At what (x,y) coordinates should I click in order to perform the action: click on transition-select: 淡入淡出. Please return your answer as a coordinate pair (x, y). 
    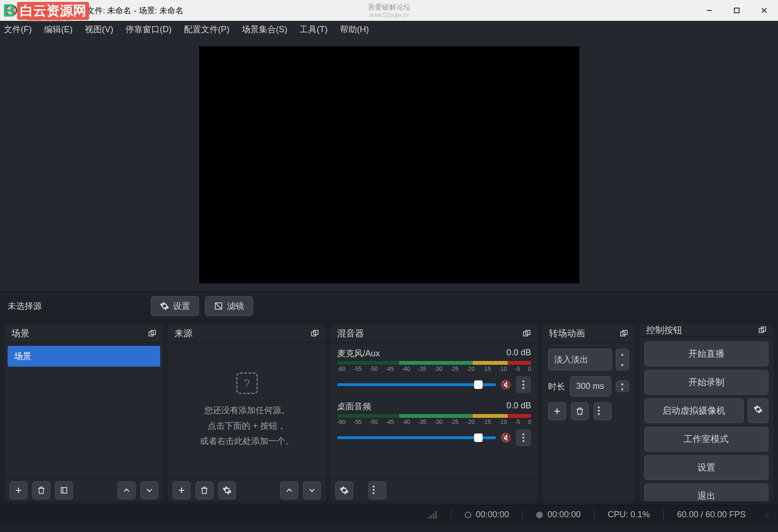
    Looking at the image, I should click on (580, 360).